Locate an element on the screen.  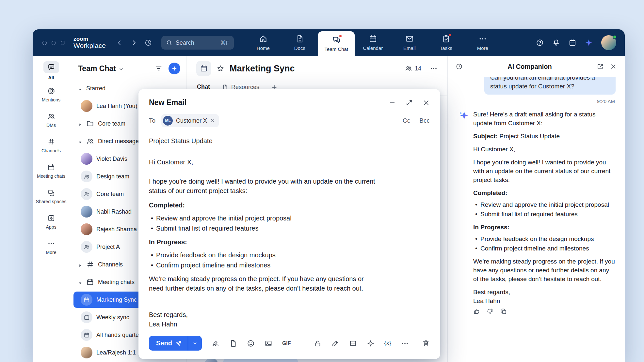
nav-team-chat: Team Chat is located at coordinates (336, 44).